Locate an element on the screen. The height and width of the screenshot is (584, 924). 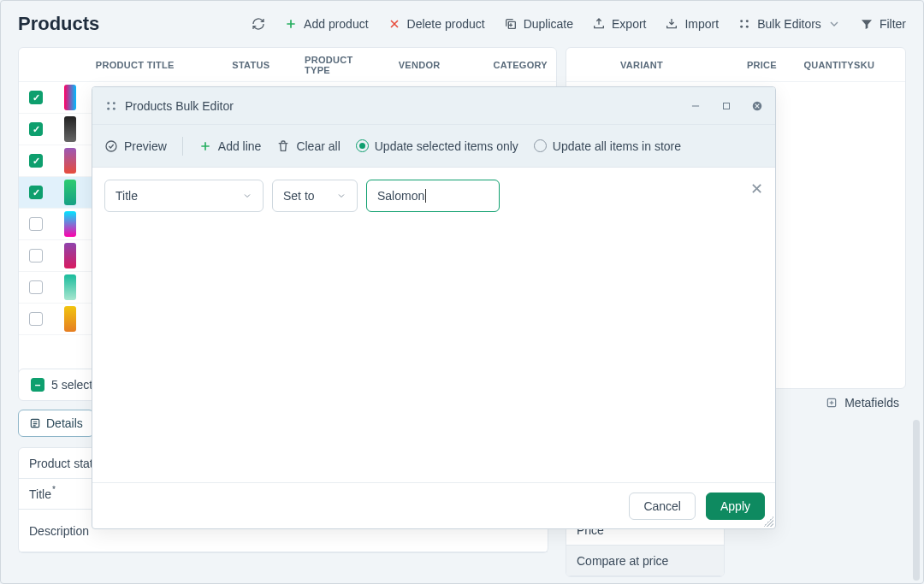
top-actions: Add product Delete product Duplicate Exp… is located at coordinates (578, 24).